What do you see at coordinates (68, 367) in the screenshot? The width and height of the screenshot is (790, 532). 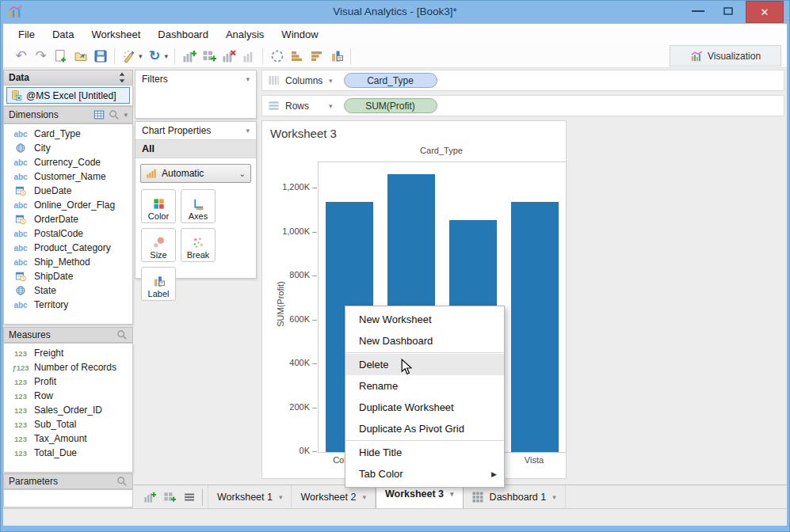 I see `measure-item: ƒ123Number of Records` at bounding box center [68, 367].